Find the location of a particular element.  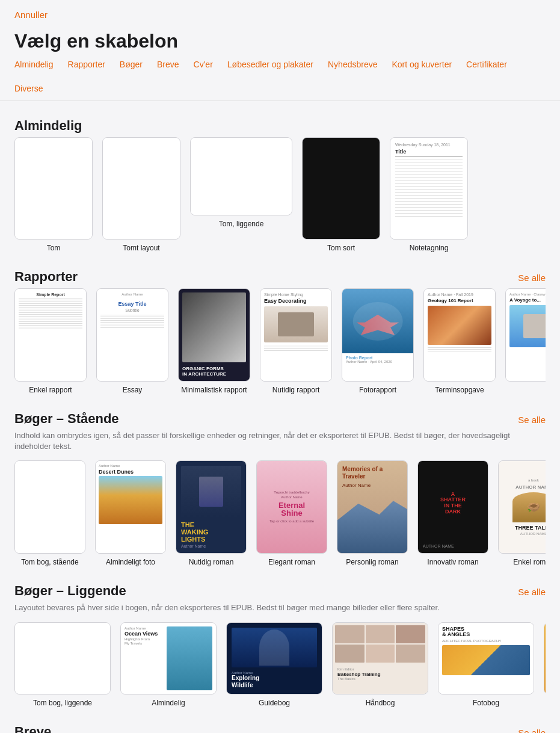

template-label-tomt-layout: Tomt layout is located at coordinates (141, 248).